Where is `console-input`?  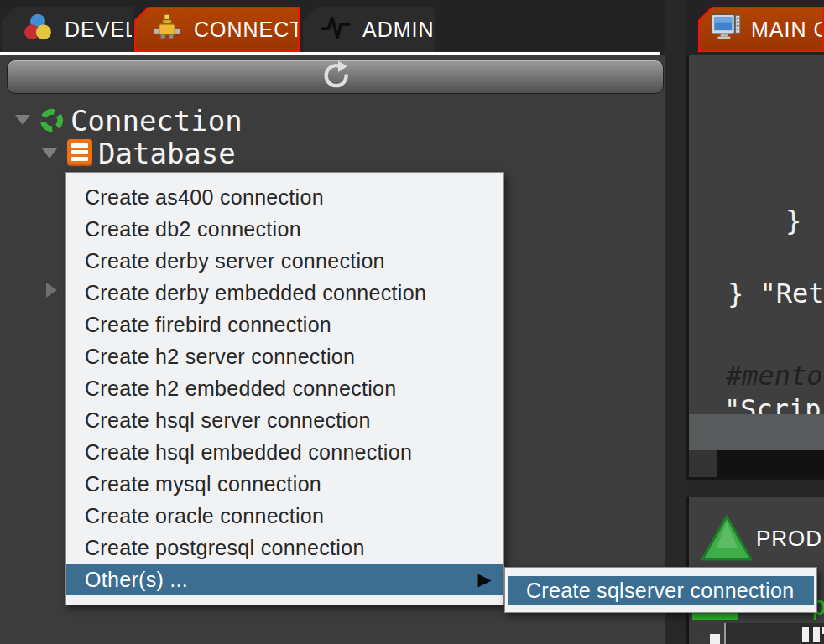
console-input is located at coordinates (770, 465).